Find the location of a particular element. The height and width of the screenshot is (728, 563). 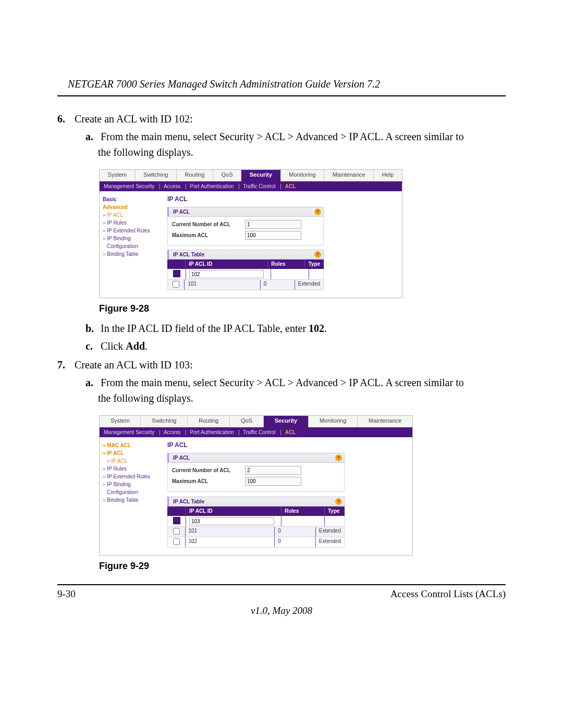

step-6a-text-line2: the following displays. is located at coordinates (302, 152).